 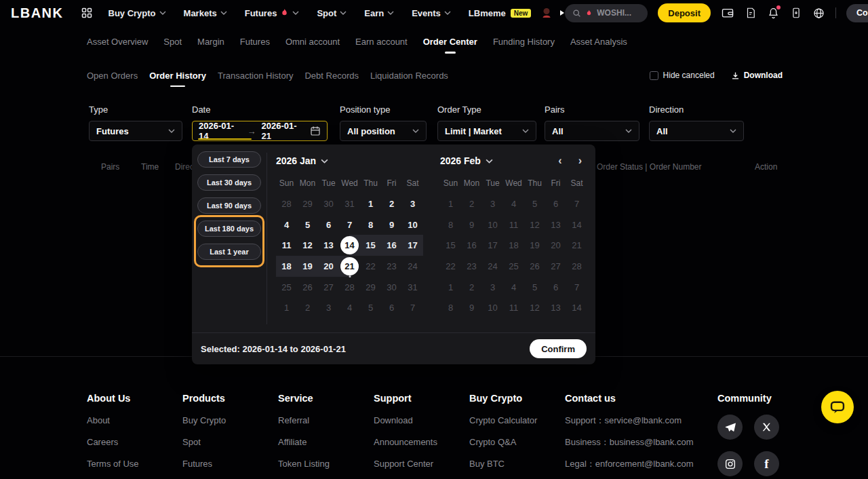 What do you see at coordinates (642, 421) in the screenshot?
I see `footer-link-support-service-lbank-com: Support：service@lbank.com` at bounding box center [642, 421].